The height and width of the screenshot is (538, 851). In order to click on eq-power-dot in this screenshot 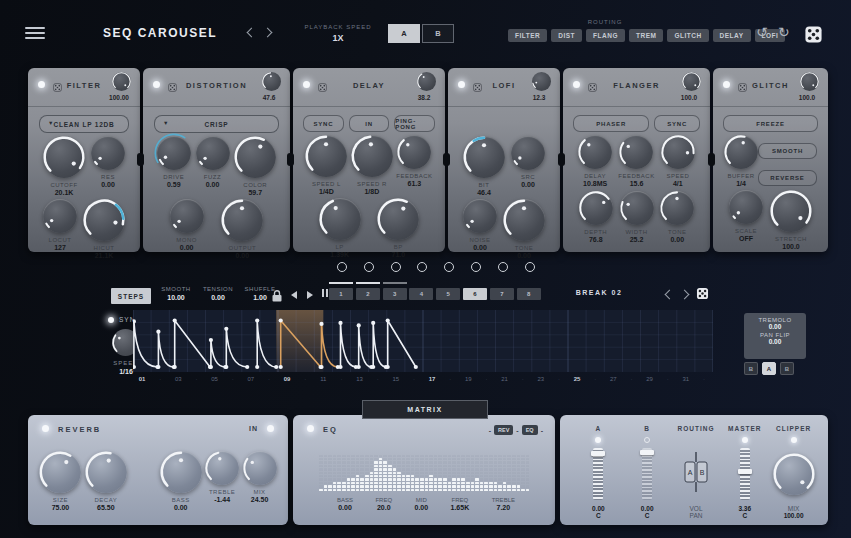, I will do `click(310, 428)`.